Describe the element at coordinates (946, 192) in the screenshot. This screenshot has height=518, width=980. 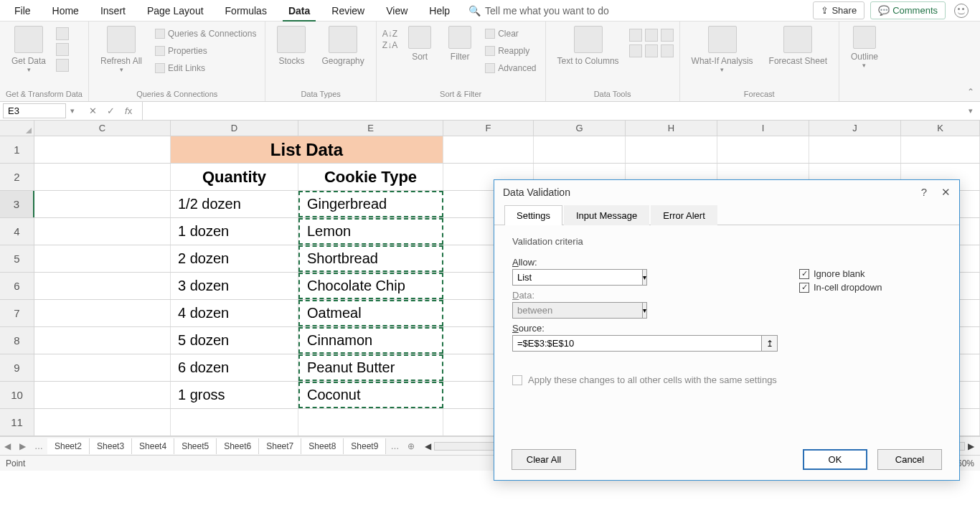
I see `dialog-close-icon: ✕` at that location.